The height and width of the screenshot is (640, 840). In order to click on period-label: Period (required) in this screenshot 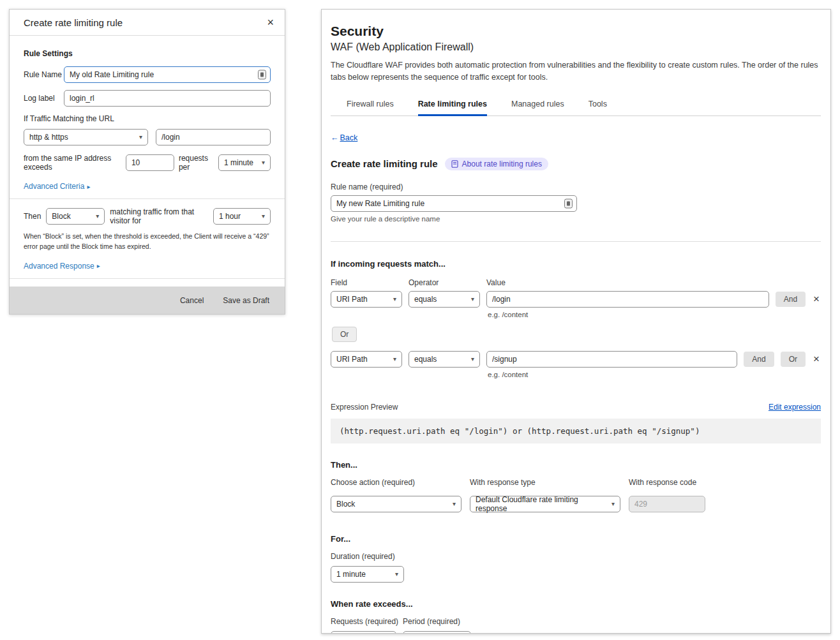, I will do `click(431, 621)`.